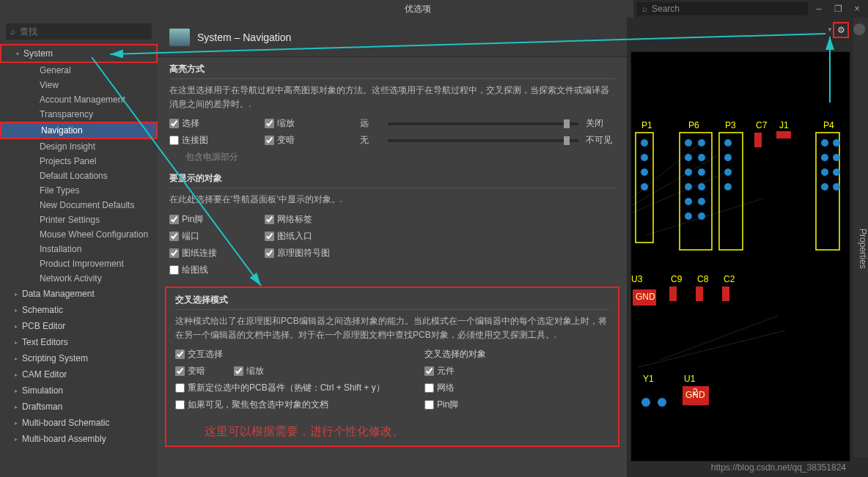 The image size is (868, 477). I want to click on section-description: 在此处选择要在'导航器面板'中显示的对象。., so click(392, 199).